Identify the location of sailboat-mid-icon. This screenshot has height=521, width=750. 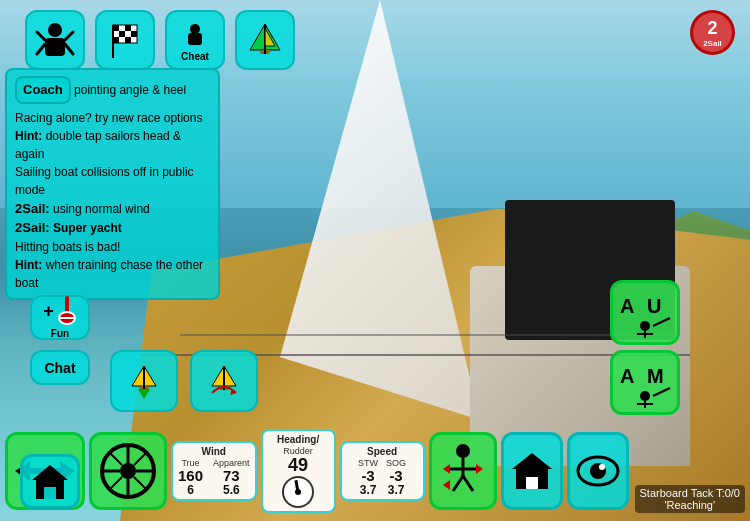
(144, 381).